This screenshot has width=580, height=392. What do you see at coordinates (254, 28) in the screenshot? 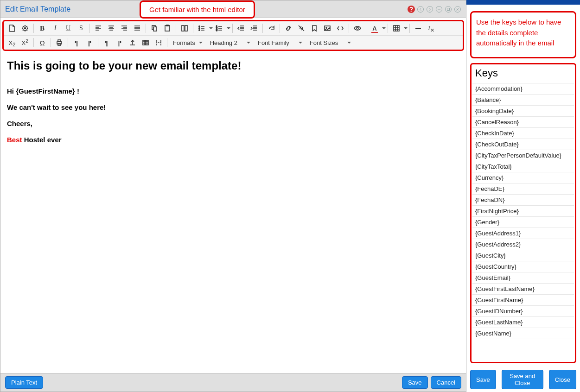
I see `increase-indent-icon` at bounding box center [254, 28].